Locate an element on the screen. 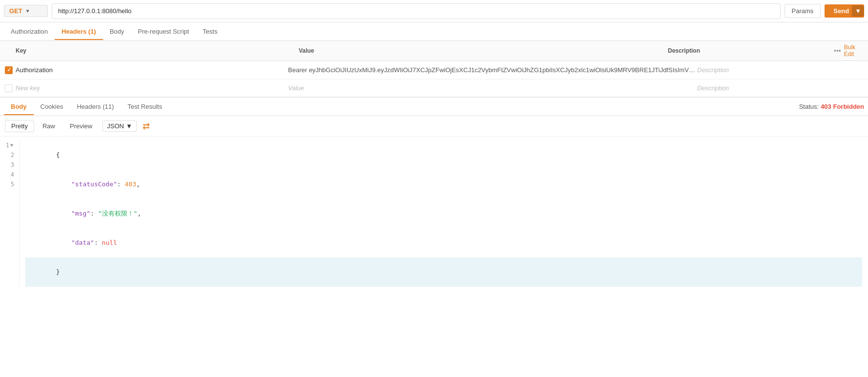 The width and height of the screenshot is (868, 377). line-numbers: 1 ▼ 2 3 4 5 is located at coordinates (10, 214).